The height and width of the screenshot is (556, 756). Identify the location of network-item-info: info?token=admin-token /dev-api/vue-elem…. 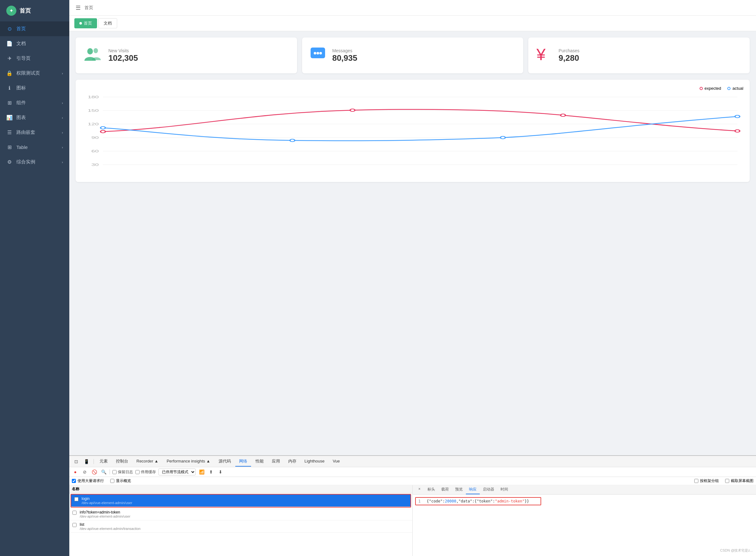
(241, 514).